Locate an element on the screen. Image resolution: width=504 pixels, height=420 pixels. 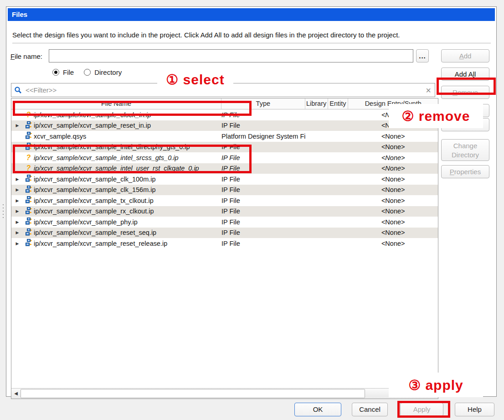
mode-radio-group: File Directory is located at coordinates (87, 72).